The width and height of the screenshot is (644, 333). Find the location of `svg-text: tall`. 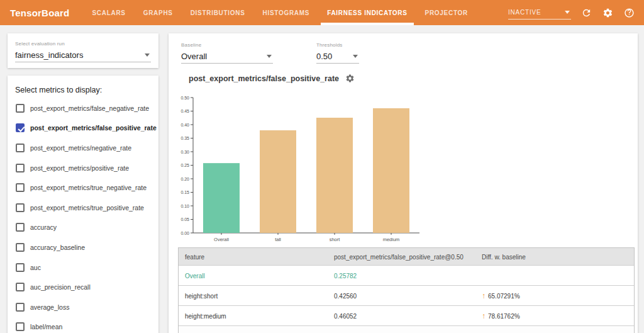

svg-text: tall is located at coordinates (278, 239).